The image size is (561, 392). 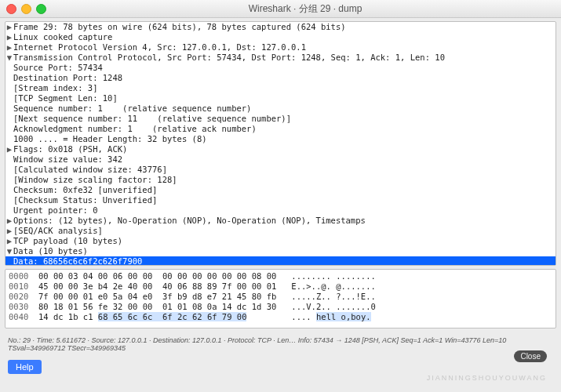 What do you see at coordinates (281, 299) in the screenshot?
I see `packet-bytes-pane: 0000 00 00 03 04 00 06 00 00 00 00 00 00…` at bounding box center [281, 299].